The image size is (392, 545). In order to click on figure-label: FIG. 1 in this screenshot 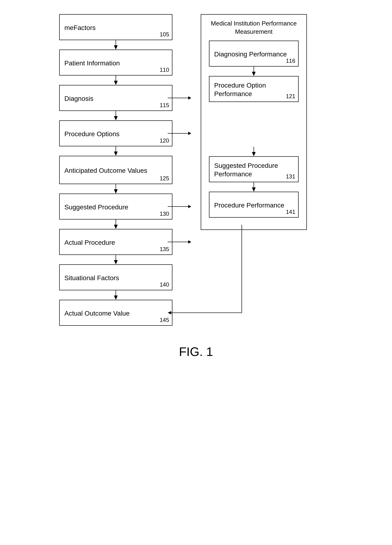, I will do `click(196, 352)`.